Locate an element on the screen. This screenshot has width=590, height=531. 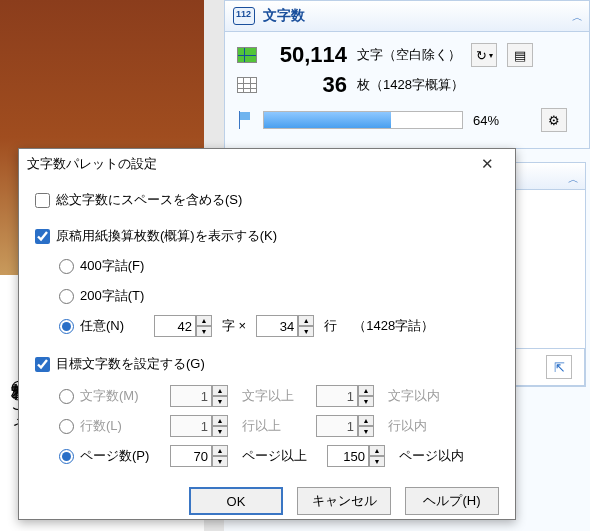
genko-any-label: 任意(N) is located at coordinates (112, 326).